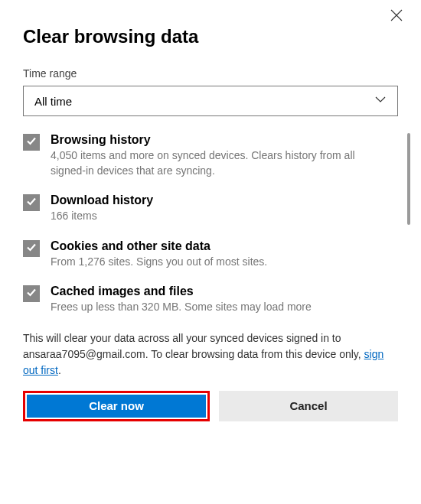 The image size is (421, 504). Describe the element at coordinates (220, 216) in the screenshot. I see `option-desc: 166 items` at that location.